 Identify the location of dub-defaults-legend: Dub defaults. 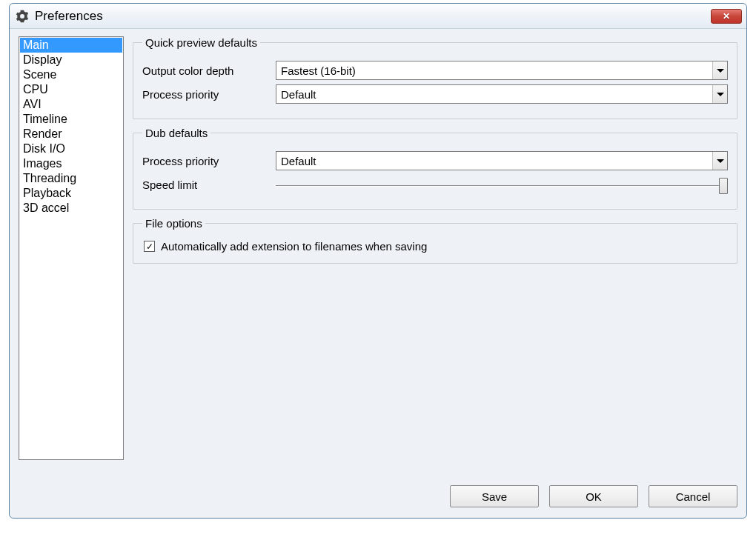
(176, 133).